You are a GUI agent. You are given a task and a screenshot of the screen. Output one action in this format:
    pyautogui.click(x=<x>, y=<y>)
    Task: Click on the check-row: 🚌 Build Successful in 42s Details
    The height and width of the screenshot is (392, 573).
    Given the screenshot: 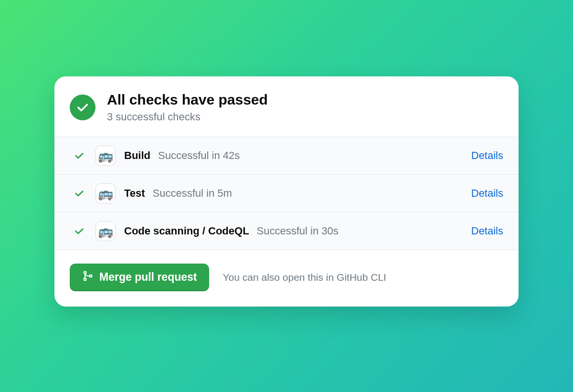 What is the action you would take?
    pyautogui.click(x=286, y=156)
    